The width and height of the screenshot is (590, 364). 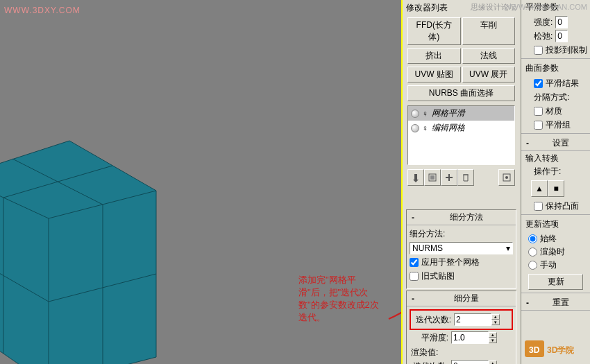 What do you see at coordinates (414, 262) in the screenshot?
I see `apply-whole-mesh-checkbox` at bounding box center [414, 262].